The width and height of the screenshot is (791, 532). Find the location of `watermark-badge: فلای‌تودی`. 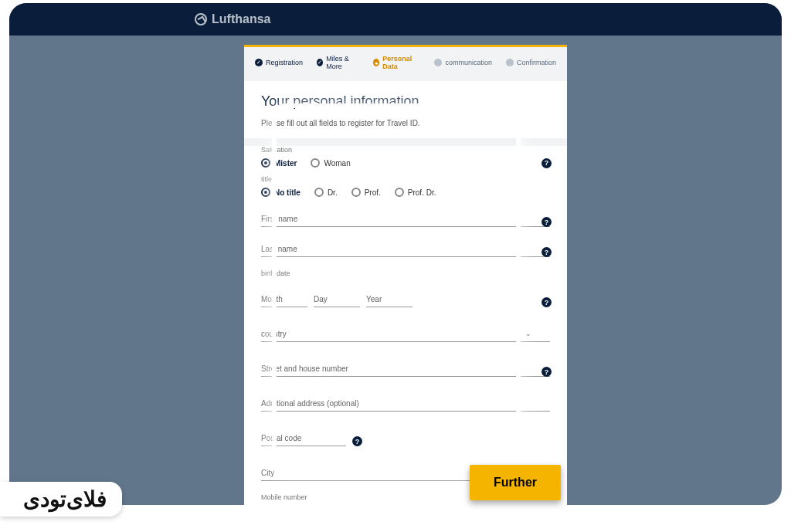

watermark-badge: فلای‌تودی is located at coordinates (61, 499).